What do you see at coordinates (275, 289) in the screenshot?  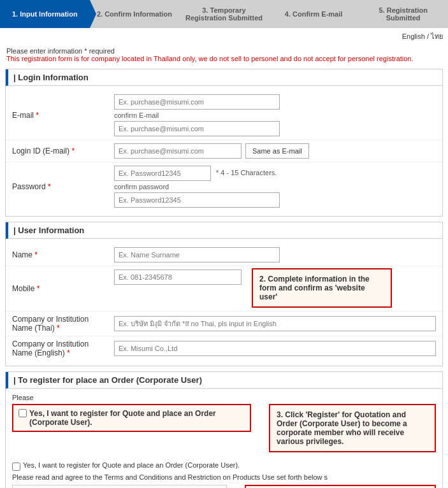 I see `mobile-fields: 2. Complete information in the form and …` at bounding box center [275, 289].